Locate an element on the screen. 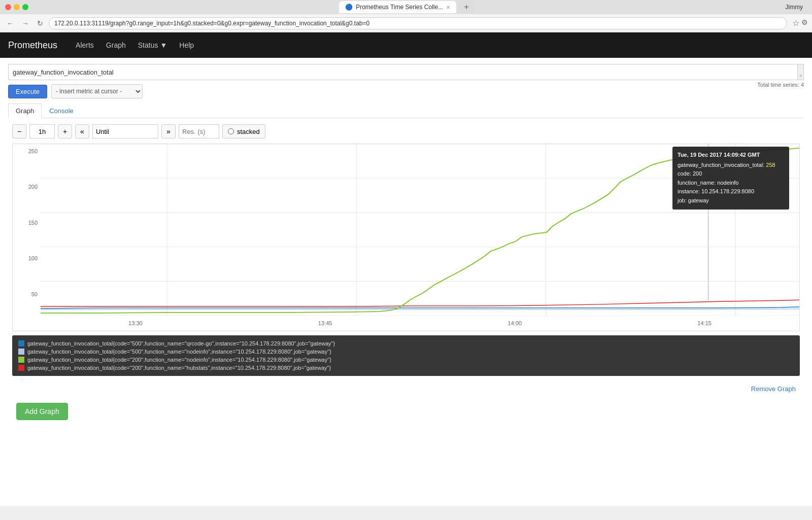  minimize-button is located at coordinates (17, 7).